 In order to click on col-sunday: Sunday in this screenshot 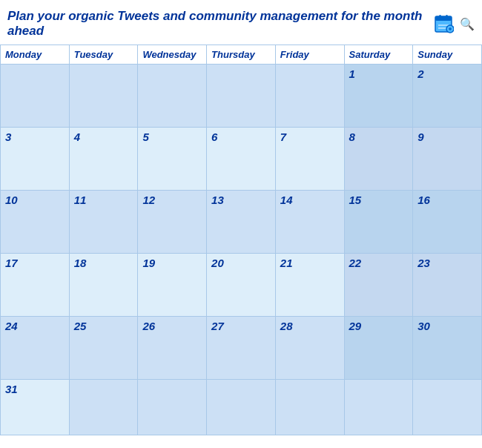, I will do `click(448, 55)`.